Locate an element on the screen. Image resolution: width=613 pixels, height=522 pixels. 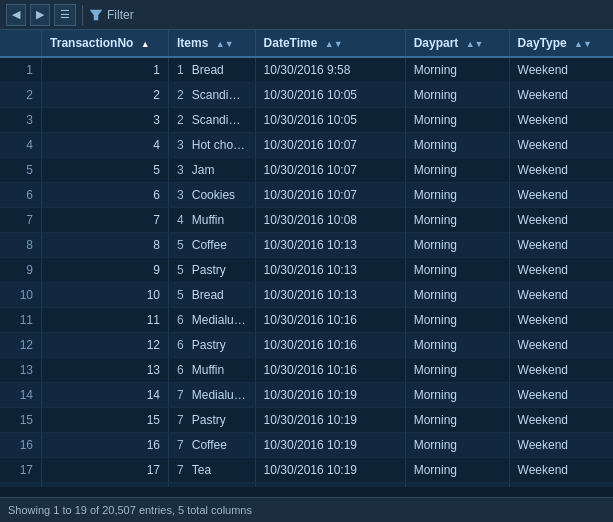
filter-text: Filter is located at coordinates (120, 15).